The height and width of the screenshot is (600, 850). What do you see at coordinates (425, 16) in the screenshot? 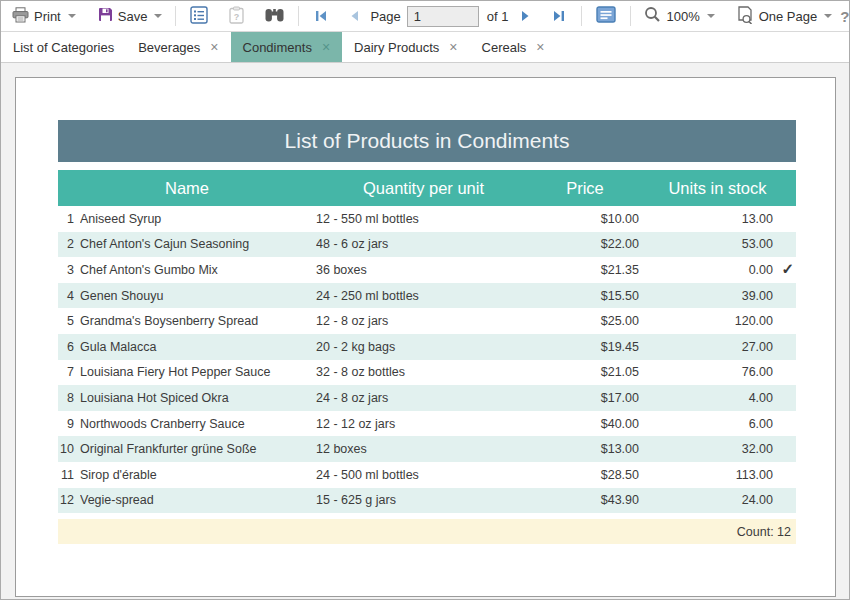
I see `toolbar: Print Save` at bounding box center [425, 16].